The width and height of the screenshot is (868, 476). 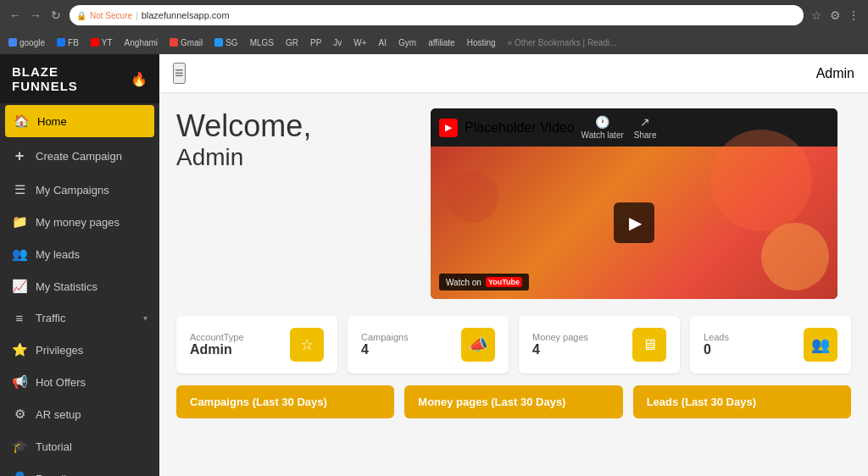 What do you see at coordinates (80, 254) in the screenshot?
I see `sidebar-item-my-leads: 👥 My leads` at bounding box center [80, 254].